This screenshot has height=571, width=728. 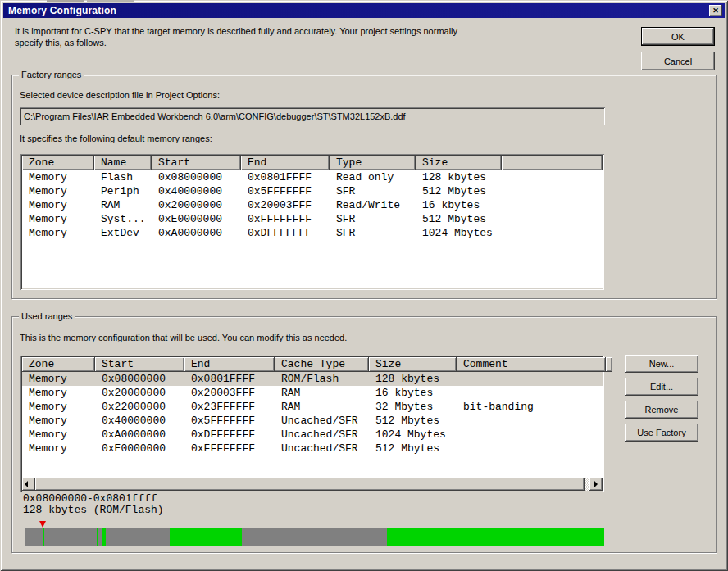 I want to click on background-window-fragment, so click(x=66, y=2).